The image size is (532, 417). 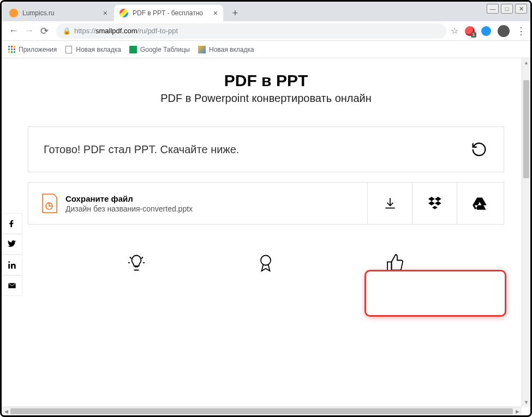 I want to click on bookmark-star-icon: ☆, so click(x=455, y=31).